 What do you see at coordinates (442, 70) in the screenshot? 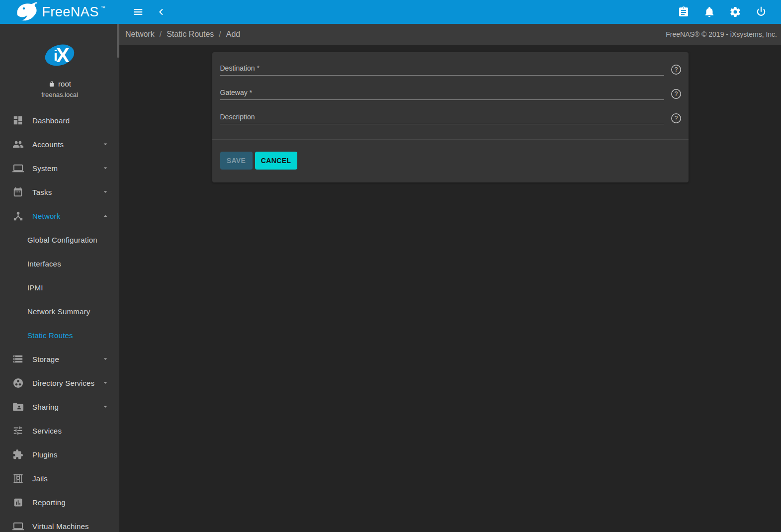
I see `destination-input` at bounding box center [442, 70].